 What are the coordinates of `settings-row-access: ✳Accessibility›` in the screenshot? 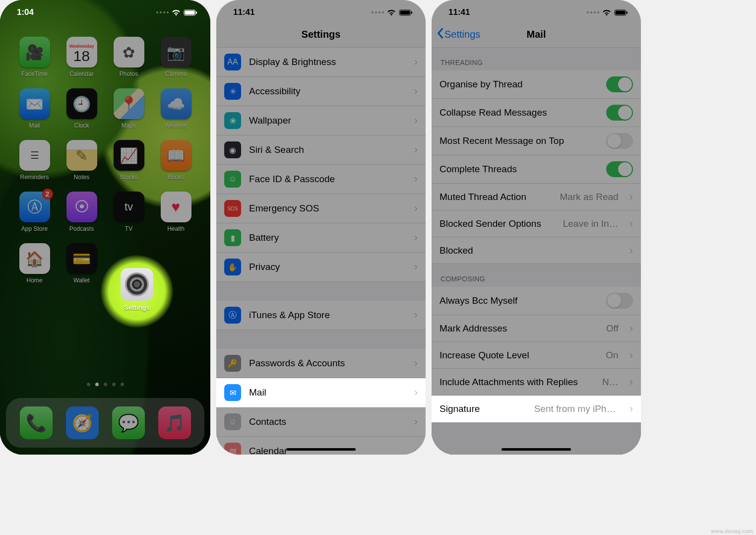 It's located at (321, 91).